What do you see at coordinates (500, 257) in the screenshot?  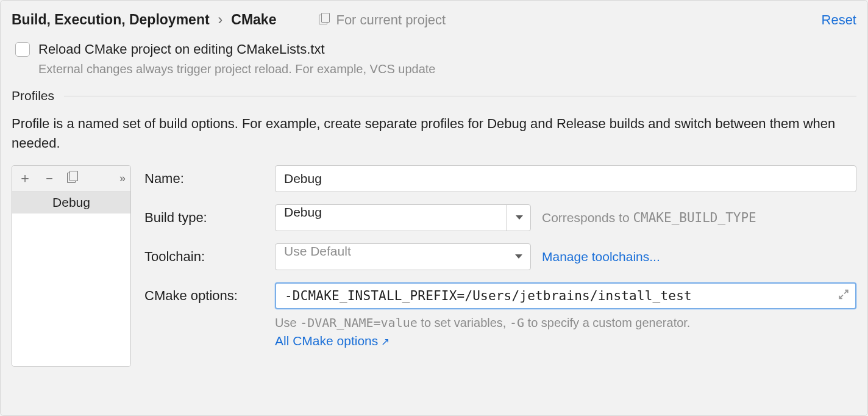 I see `toolchain-row: Toolchain: Use Default Manage toolchains…` at bounding box center [500, 257].